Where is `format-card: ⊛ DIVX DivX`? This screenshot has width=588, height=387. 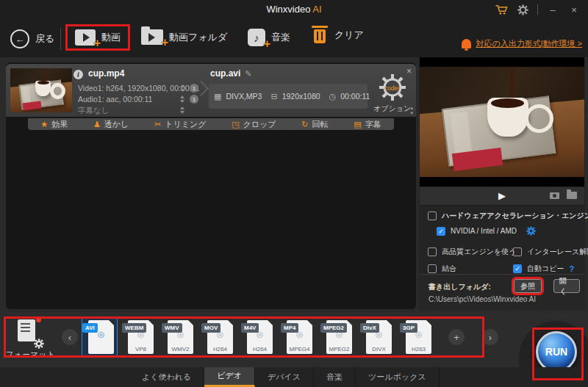
format-card: ⊛ DIVX DivX is located at coordinates (378, 337).